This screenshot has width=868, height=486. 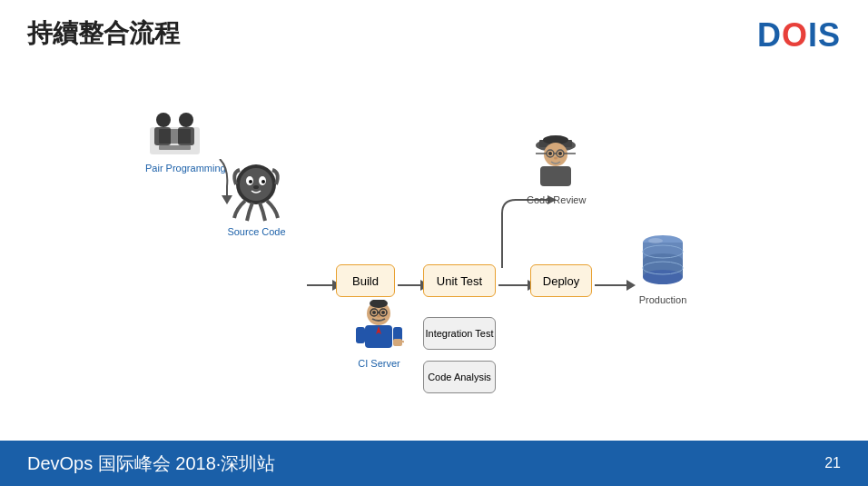 I want to click on logo-s: S, so click(x=830, y=35).